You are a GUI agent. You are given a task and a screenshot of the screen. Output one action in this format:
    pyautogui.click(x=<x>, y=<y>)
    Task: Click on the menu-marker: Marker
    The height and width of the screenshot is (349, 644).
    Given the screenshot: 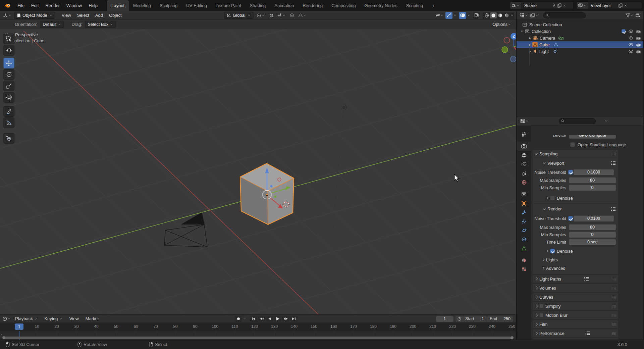 What is the action you would take?
    pyautogui.click(x=92, y=319)
    